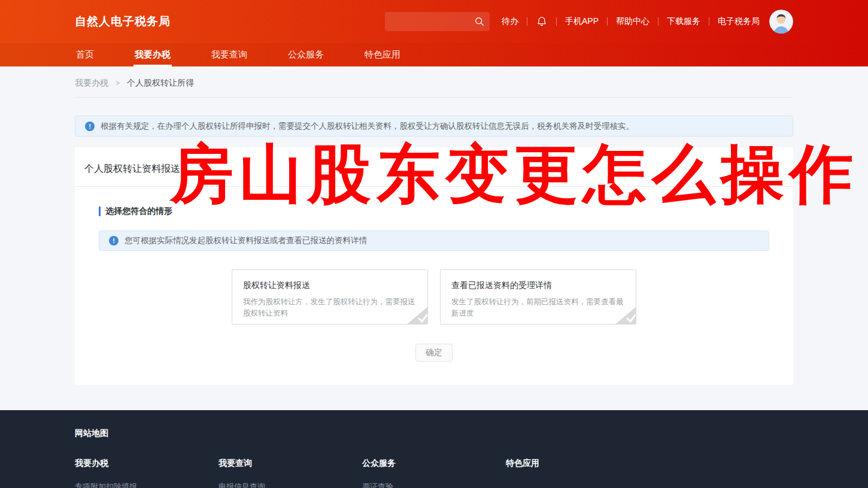  Describe the element at coordinates (290, 473) in the screenshot. I see `footer-column: 我要查询 申报信息查询` at that location.